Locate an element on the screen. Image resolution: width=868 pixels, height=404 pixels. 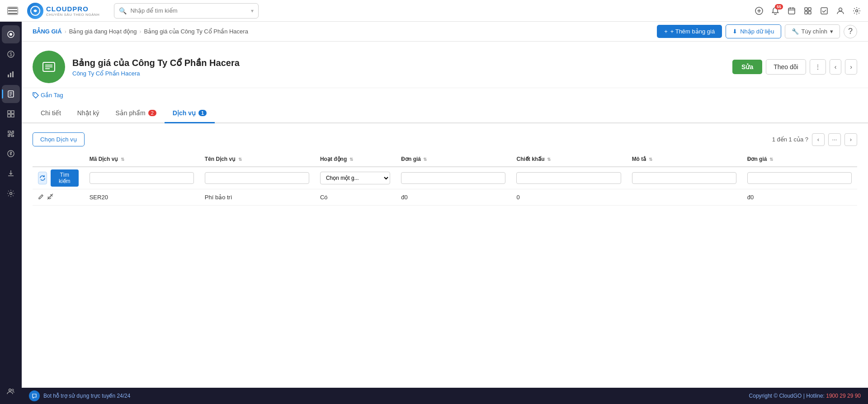
tag-label: Gắn Tag is located at coordinates (52, 95).